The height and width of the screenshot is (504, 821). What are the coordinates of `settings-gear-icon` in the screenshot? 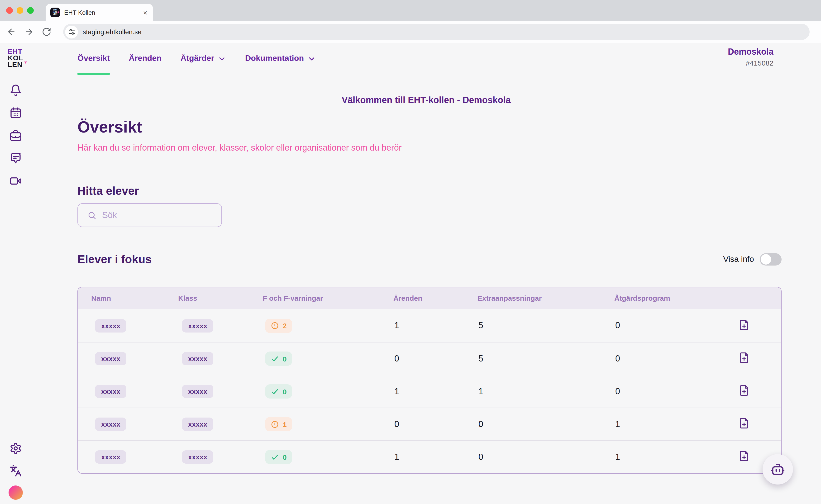 It's located at (15, 449).